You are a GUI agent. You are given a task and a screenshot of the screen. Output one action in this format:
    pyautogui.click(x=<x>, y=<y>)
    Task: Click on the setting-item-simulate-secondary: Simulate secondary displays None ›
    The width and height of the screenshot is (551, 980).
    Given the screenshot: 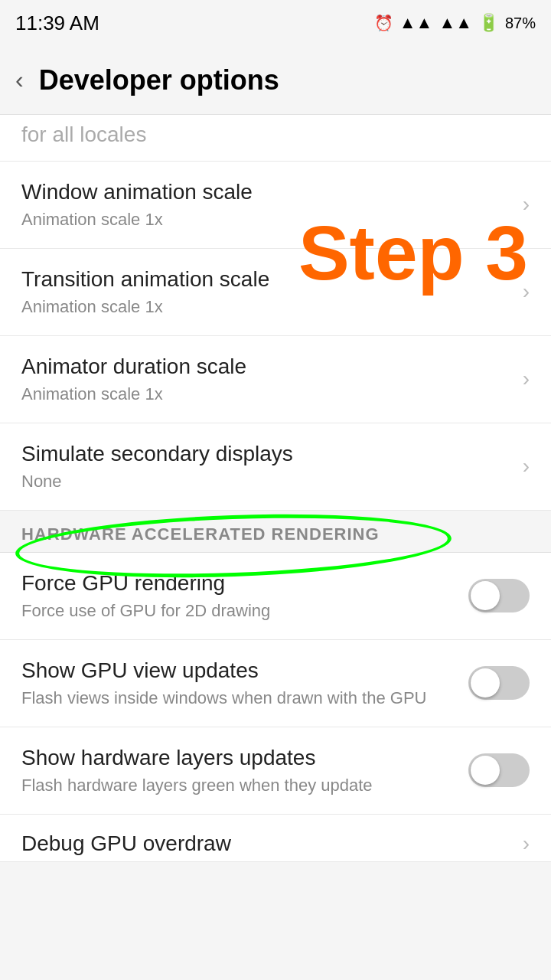 What is the action you would take?
    pyautogui.click(x=276, y=467)
    